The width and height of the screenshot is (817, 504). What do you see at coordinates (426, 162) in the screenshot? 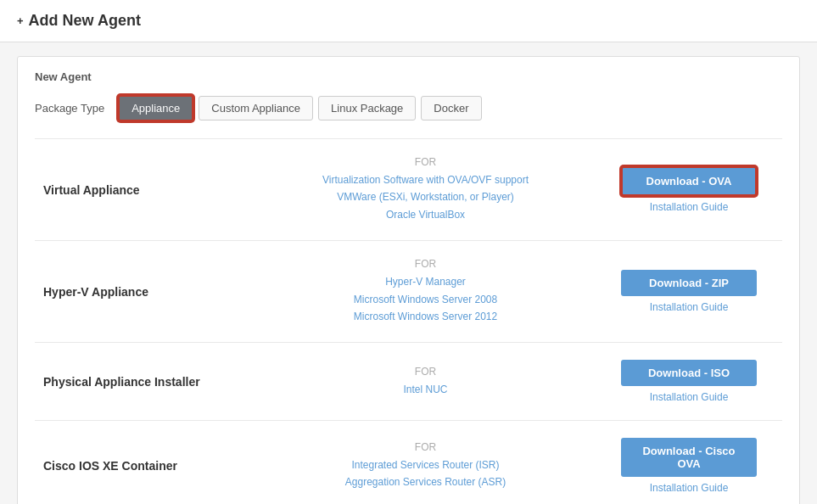
I see `for-label-virtual: FOR` at bounding box center [426, 162].